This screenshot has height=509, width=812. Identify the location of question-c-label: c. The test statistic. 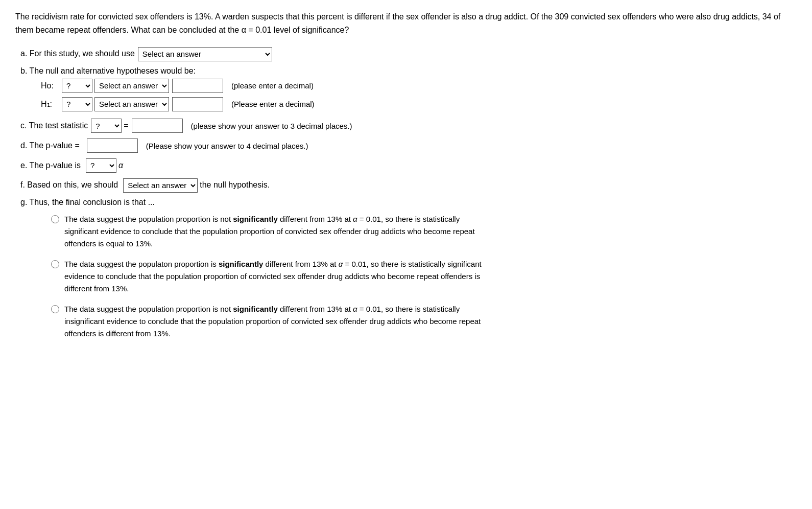
(54, 126).